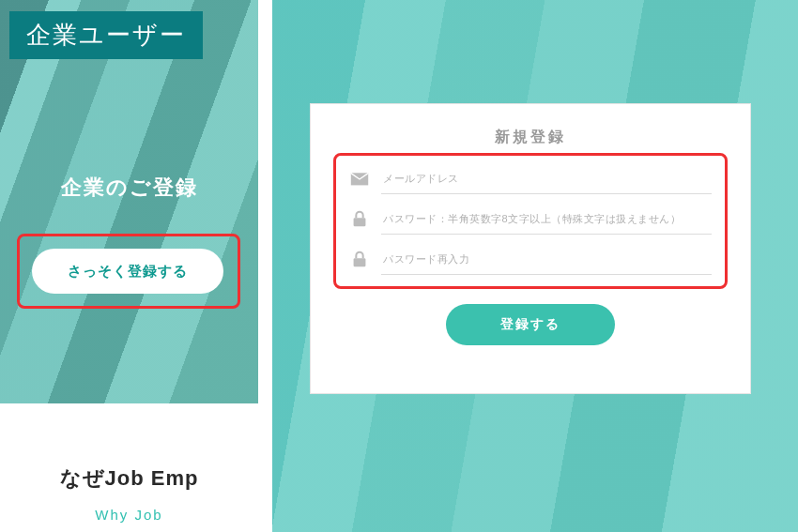 The height and width of the screenshot is (532, 798). Describe the element at coordinates (530, 178) in the screenshot. I see `email-field-row` at that location.